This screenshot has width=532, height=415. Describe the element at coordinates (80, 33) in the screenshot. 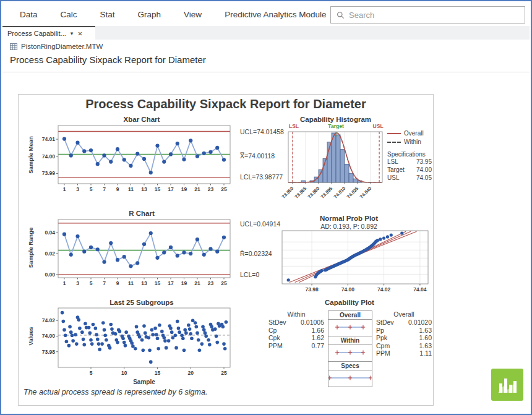

I see `tab-close-icon: ✕` at that location.